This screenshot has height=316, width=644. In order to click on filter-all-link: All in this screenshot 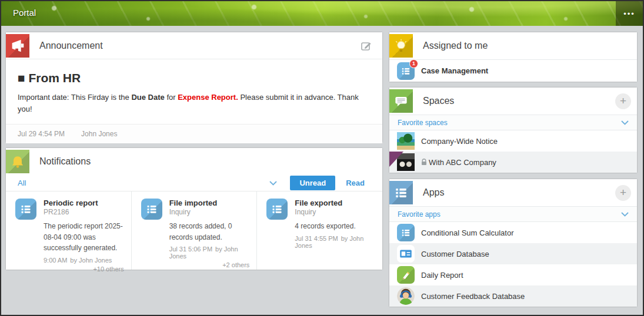, I will do `click(22, 183)`.